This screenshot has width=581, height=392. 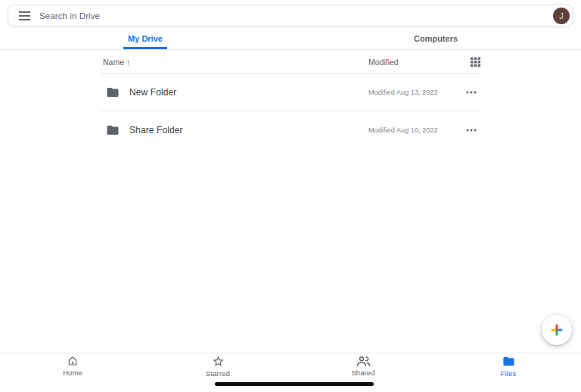 What do you see at coordinates (436, 39) in the screenshot?
I see `tab-computers: Computers` at bounding box center [436, 39].